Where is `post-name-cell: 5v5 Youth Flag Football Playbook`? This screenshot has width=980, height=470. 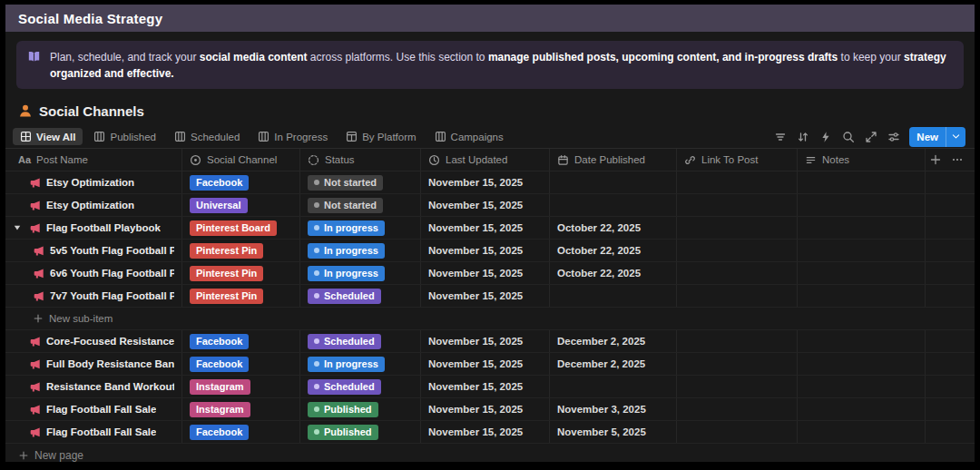 post-name-cell: 5v5 Youth Flag Football Playbook is located at coordinates (94, 250).